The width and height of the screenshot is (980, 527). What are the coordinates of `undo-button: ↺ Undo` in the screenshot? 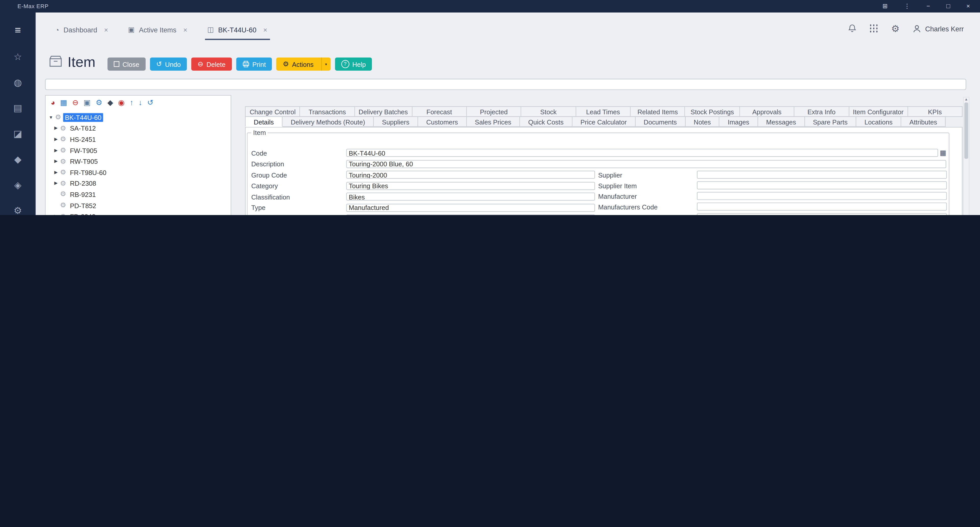 It's located at (168, 64).